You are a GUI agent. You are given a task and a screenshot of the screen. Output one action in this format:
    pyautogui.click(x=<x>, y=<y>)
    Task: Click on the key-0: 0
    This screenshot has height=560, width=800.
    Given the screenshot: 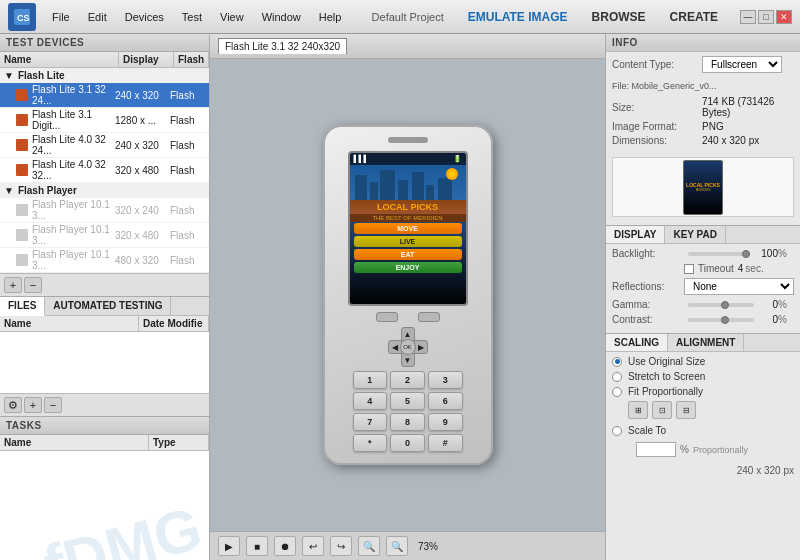 What is the action you would take?
    pyautogui.click(x=408, y=443)
    